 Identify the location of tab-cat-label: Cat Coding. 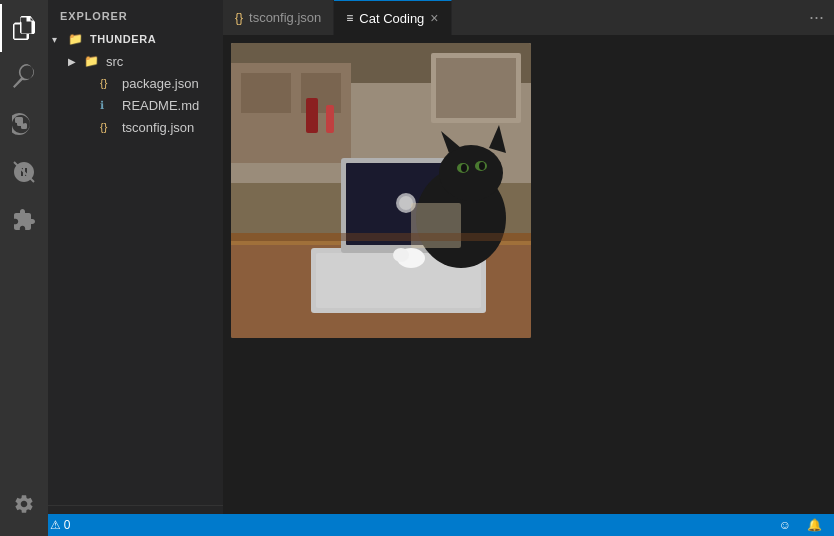
(392, 18).